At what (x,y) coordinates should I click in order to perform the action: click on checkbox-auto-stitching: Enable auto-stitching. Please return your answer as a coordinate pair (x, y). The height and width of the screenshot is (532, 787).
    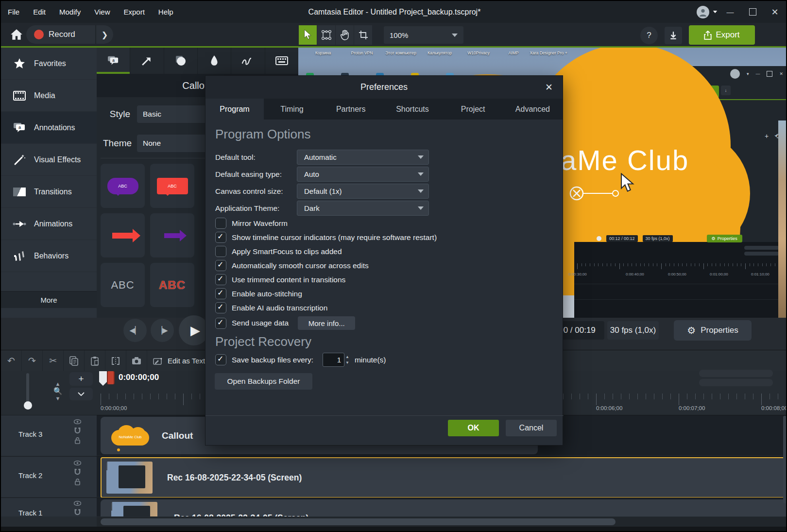
    Looking at the image, I should click on (258, 293).